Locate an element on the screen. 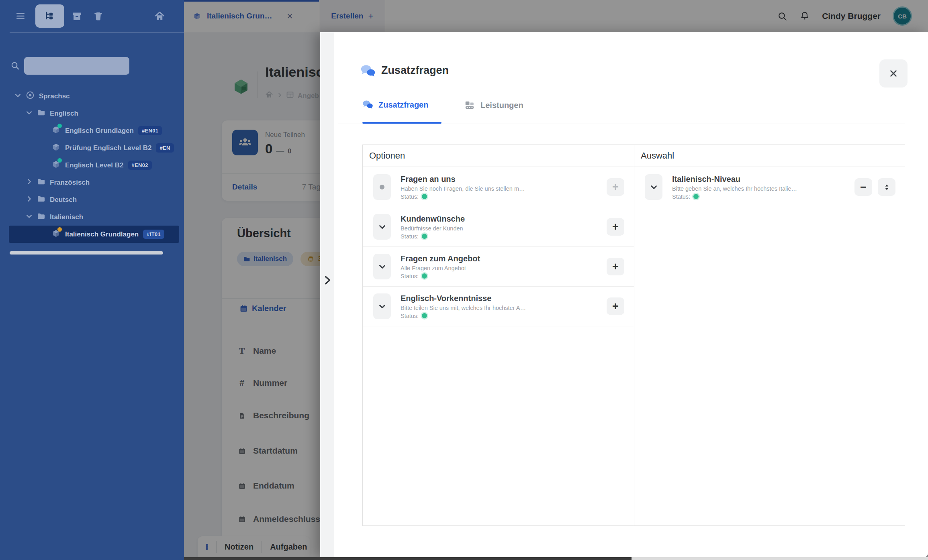  tab-leistungen: Leistungen is located at coordinates (494, 105).